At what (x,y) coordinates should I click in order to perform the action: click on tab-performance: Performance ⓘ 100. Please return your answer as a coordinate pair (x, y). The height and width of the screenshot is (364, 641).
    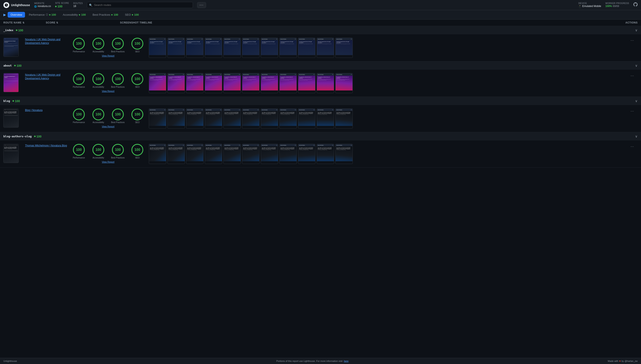
    Looking at the image, I should click on (43, 14).